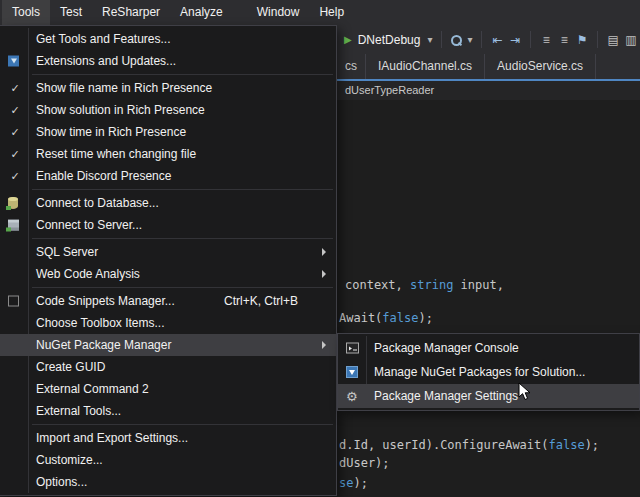 The width and height of the screenshot is (640, 497). I want to click on menu-item-connect-to-database: Connect to Database..., so click(168, 203).